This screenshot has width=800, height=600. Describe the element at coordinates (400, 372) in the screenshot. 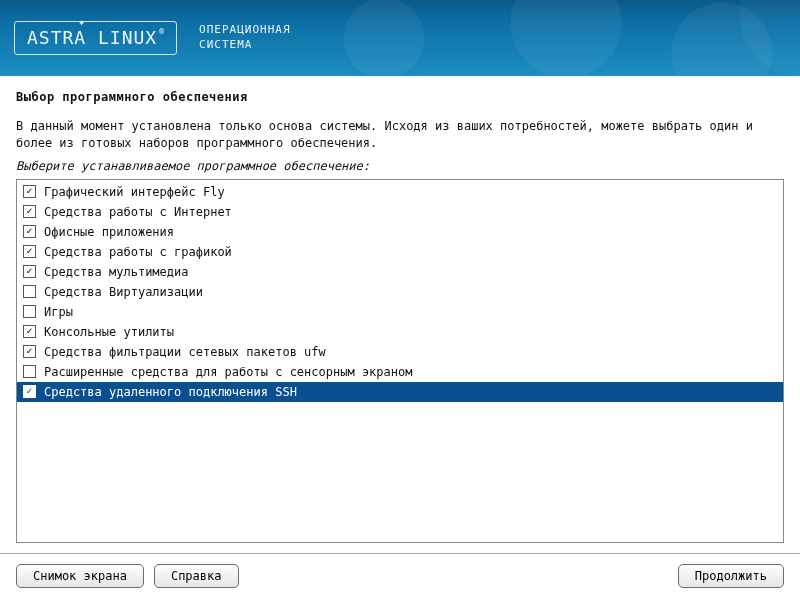

I see `software-item: Расширенные средства для работы с сенсор…` at that location.